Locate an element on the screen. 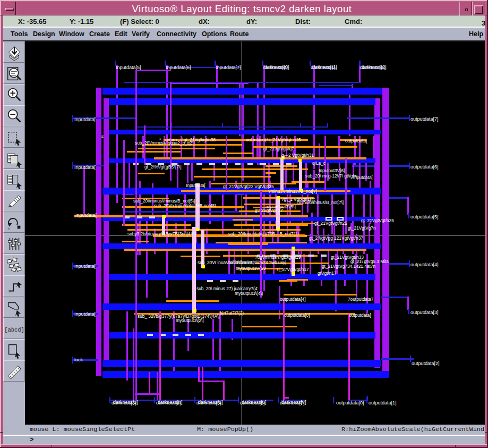  svg-text: darkness[3] is located at coordinates (125, 402).